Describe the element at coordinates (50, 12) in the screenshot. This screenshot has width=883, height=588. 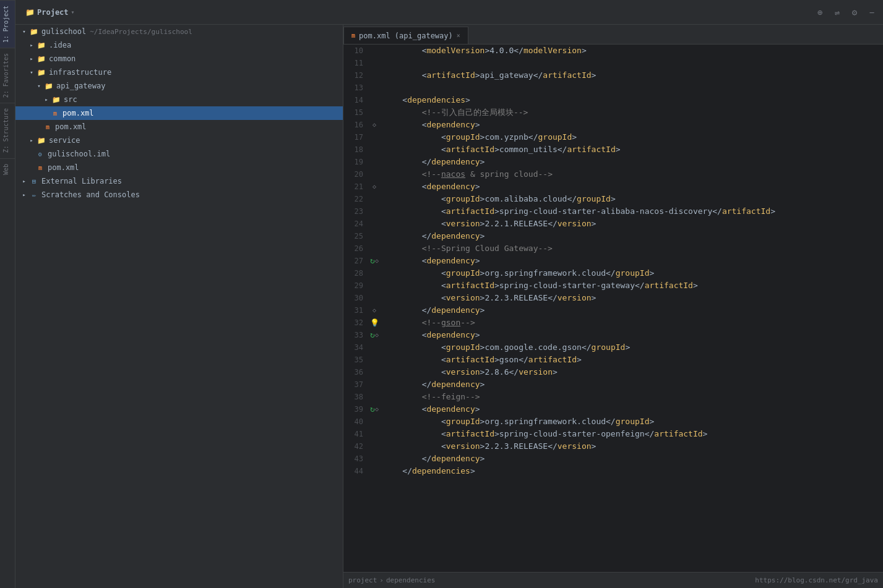
I see `project-title: 📁 Project ▾` at that location.